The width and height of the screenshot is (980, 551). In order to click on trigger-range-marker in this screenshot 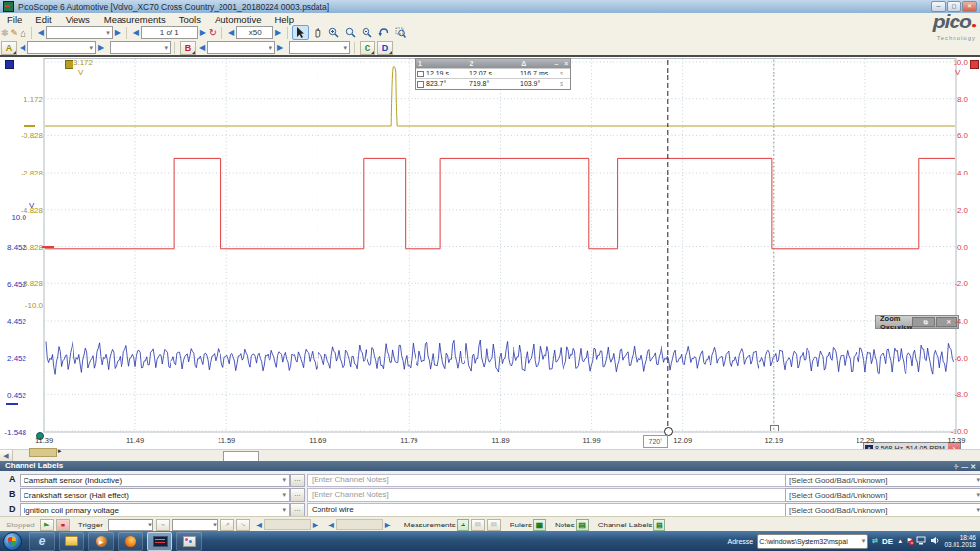, I will do `click(43, 453)`.